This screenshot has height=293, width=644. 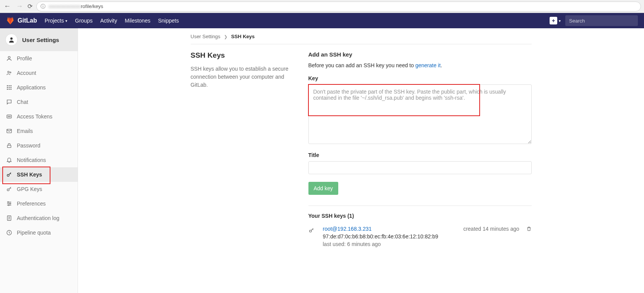 I want to click on brand-logo: GitLab, so click(x=21, y=21).